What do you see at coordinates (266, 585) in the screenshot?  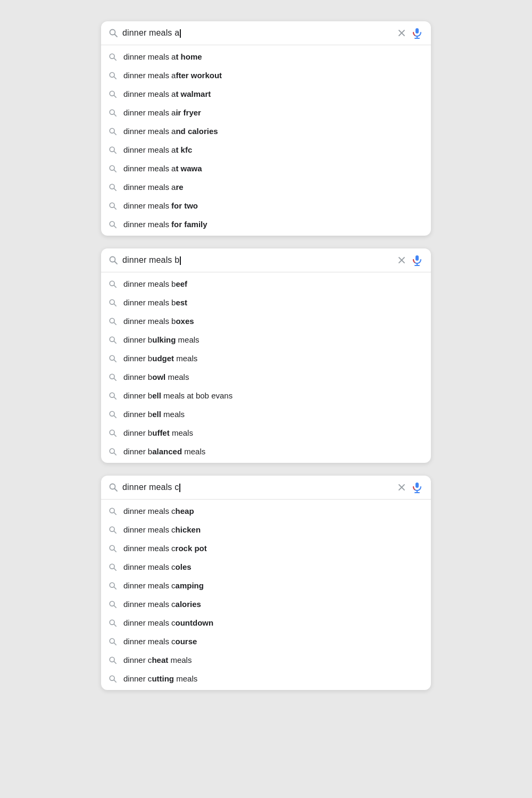 I see `suggestion-item: dinner meals camping` at bounding box center [266, 585].